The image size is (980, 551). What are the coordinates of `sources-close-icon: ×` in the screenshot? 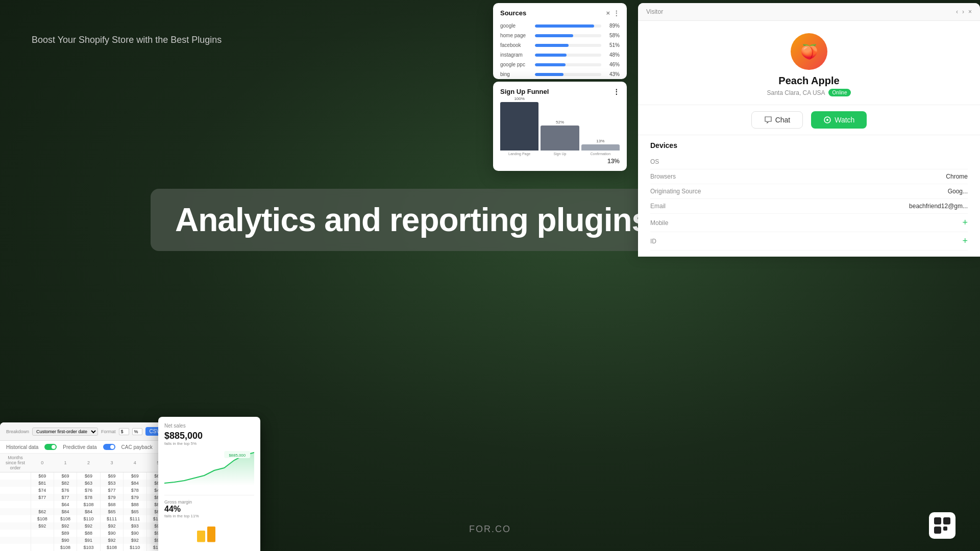 It's located at (608, 13).